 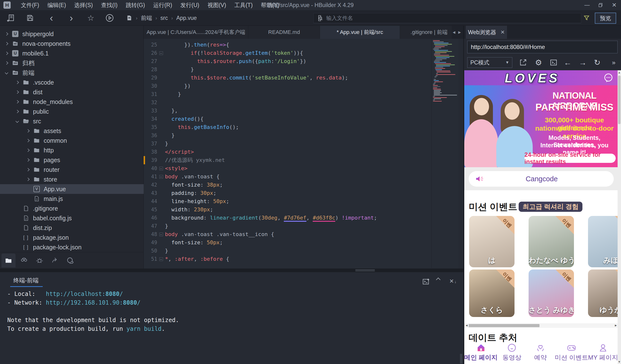 I want to click on code-line-41: 41–body .van-toast {, so click(x=304, y=177).